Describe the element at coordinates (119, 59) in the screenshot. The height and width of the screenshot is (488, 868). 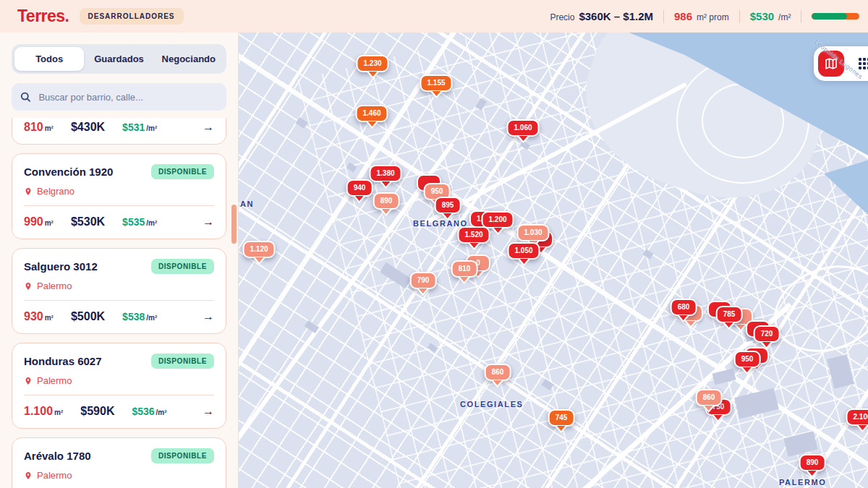
I see `tab-guardados: Guardados` at that location.